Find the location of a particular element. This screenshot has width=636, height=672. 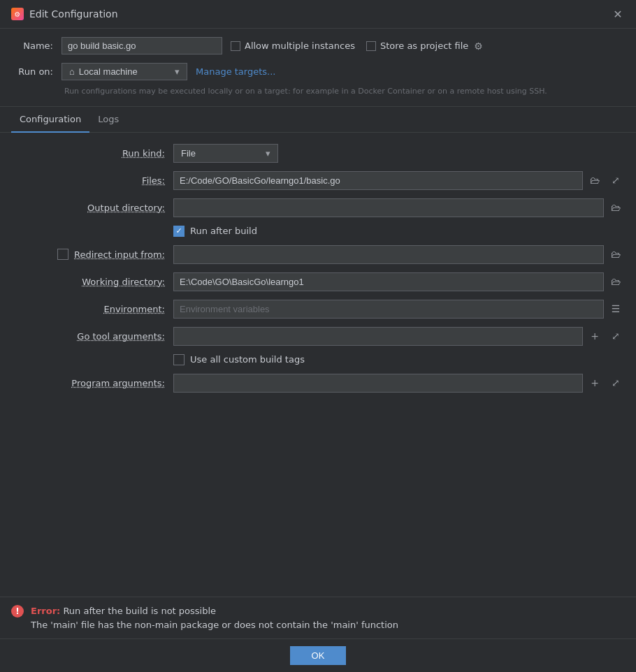

files-folder-icon: 🗁 is located at coordinates (595, 180).